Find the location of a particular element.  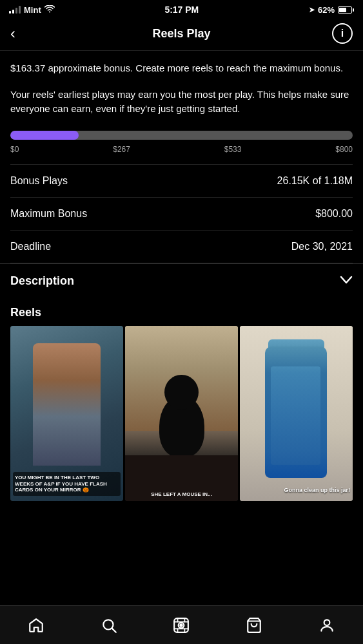

stat-row-bonus-plays: Bonus Plays 26.15K of 1.18M is located at coordinates (182, 182).